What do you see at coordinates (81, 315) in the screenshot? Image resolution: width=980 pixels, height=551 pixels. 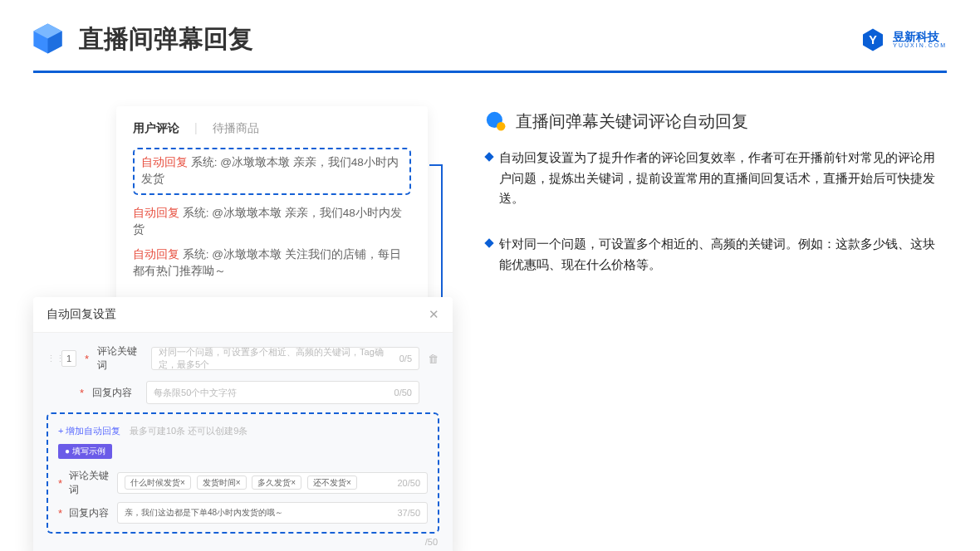 I see `modal-title: 自动回复设置` at bounding box center [81, 315].